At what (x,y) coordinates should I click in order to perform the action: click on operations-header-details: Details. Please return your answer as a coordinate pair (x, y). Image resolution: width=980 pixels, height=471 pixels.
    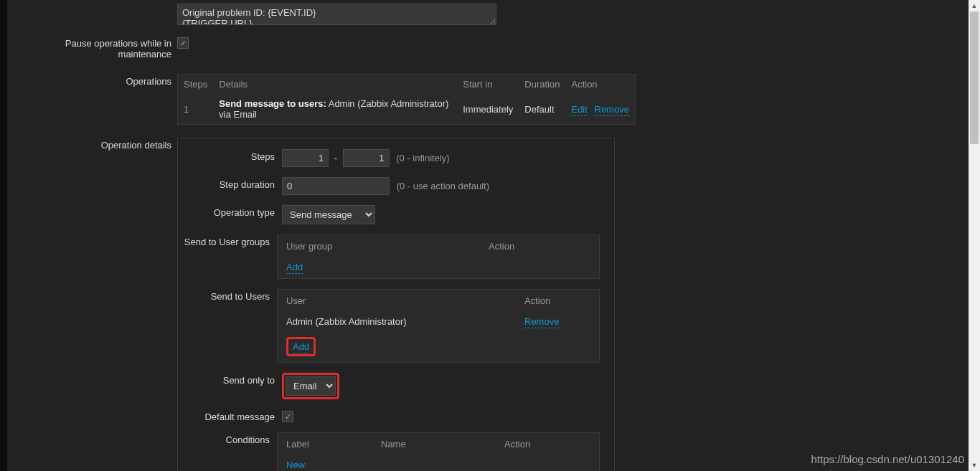
    Looking at the image, I should click on (335, 85).